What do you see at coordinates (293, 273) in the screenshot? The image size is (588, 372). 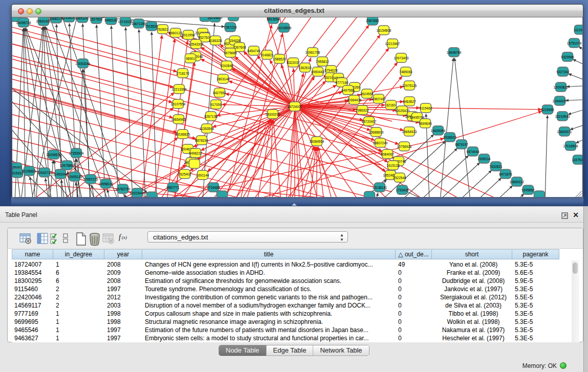 I see `table-row: 1938455462009Genome–wide association stu…` at bounding box center [293, 273].